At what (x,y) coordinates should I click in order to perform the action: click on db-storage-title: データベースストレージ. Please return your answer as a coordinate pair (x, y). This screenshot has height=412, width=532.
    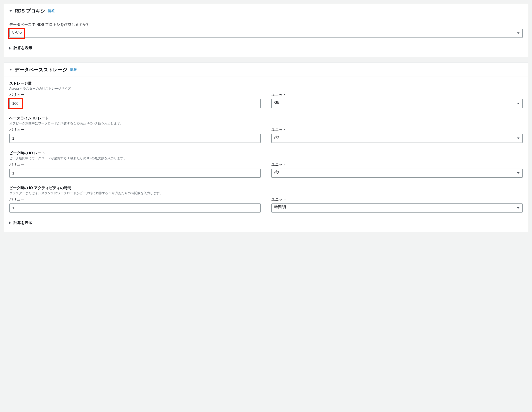
    Looking at the image, I should click on (41, 70).